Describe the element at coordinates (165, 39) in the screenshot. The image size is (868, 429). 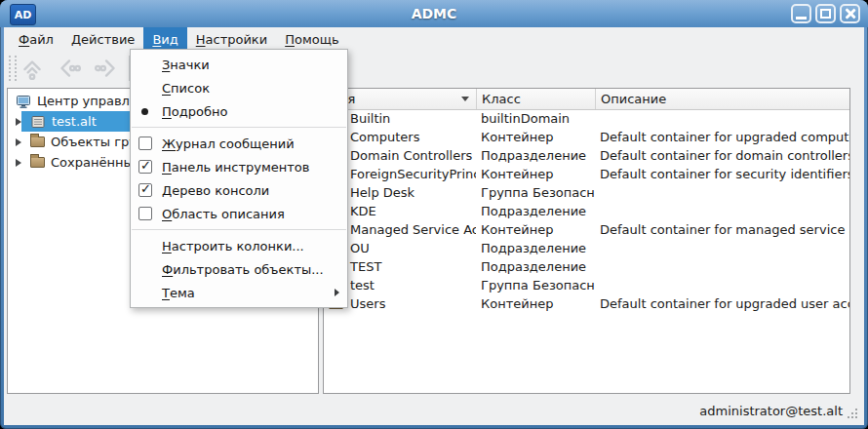
I see `menu-view: Вид` at that location.